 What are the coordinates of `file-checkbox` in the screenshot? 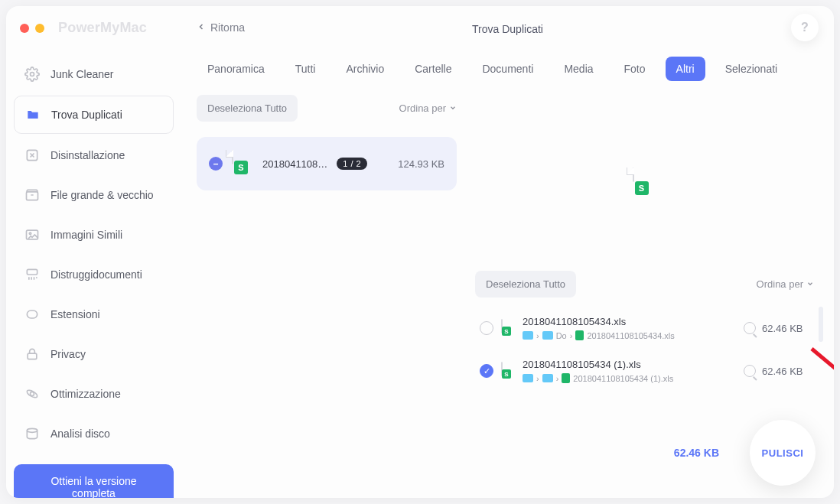 It's located at (487, 328).